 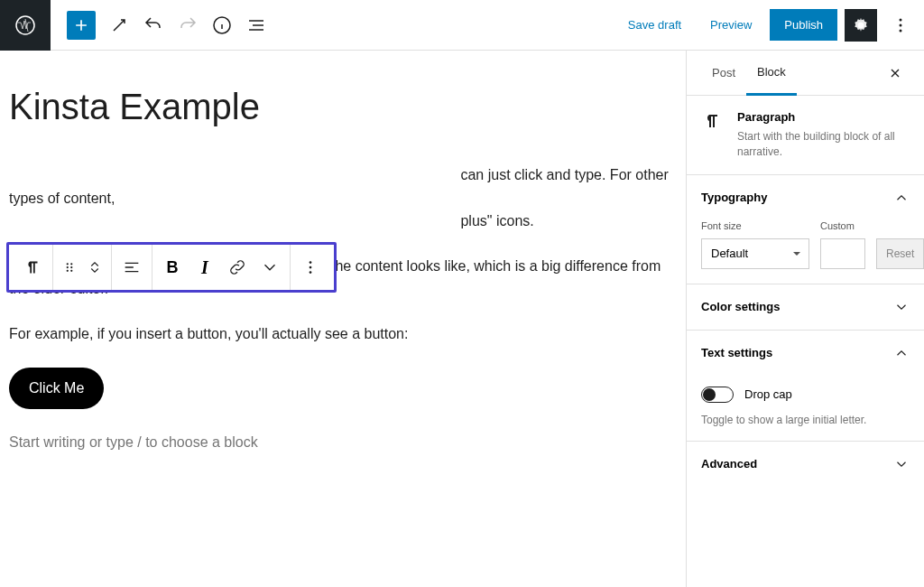 I want to click on drop-cap-label: Drop cap, so click(x=769, y=394).